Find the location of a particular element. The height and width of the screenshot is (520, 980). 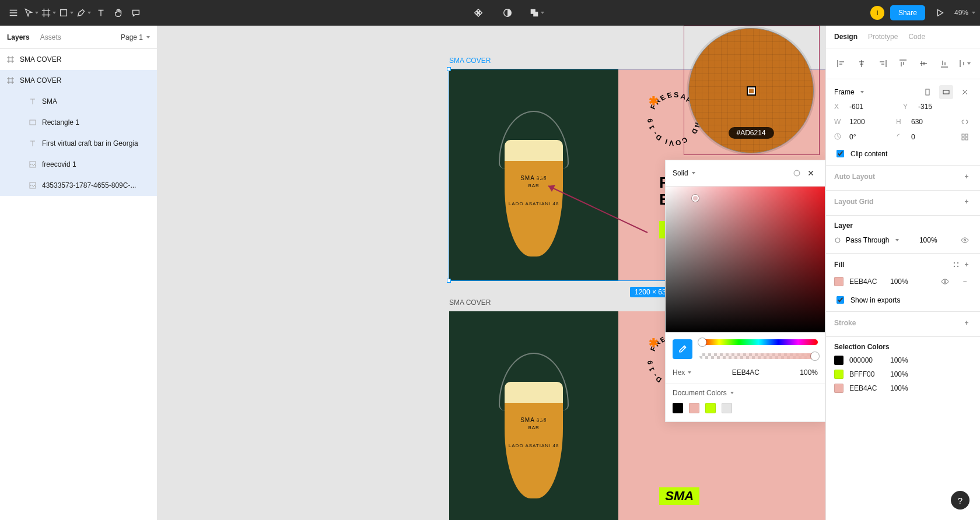

rect-icon is located at coordinates (33, 122).